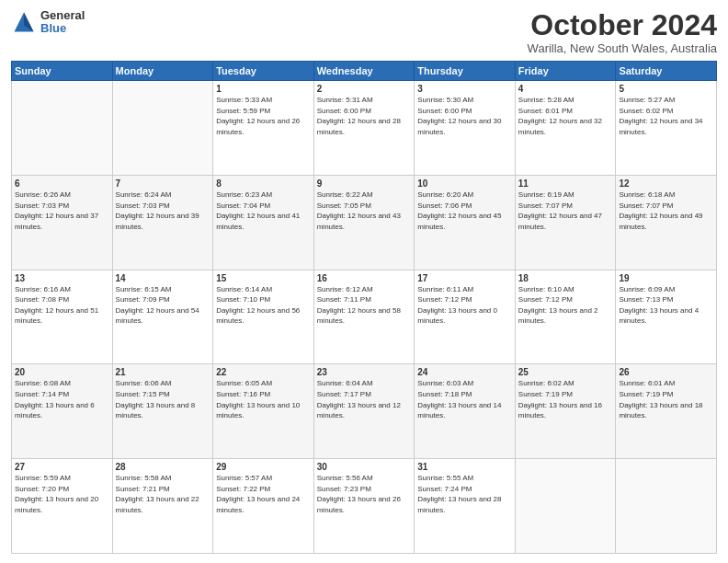  Describe the element at coordinates (566, 211) in the screenshot. I see `day-detail: Sunrise: 6:19 AMSunset: 7:07 PMDaylight:…` at that location.